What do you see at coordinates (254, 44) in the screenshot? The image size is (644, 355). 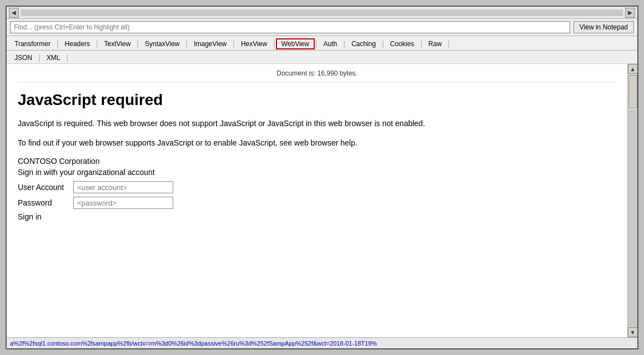 I see `tab-hexview: HexView` at bounding box center [254, 44].